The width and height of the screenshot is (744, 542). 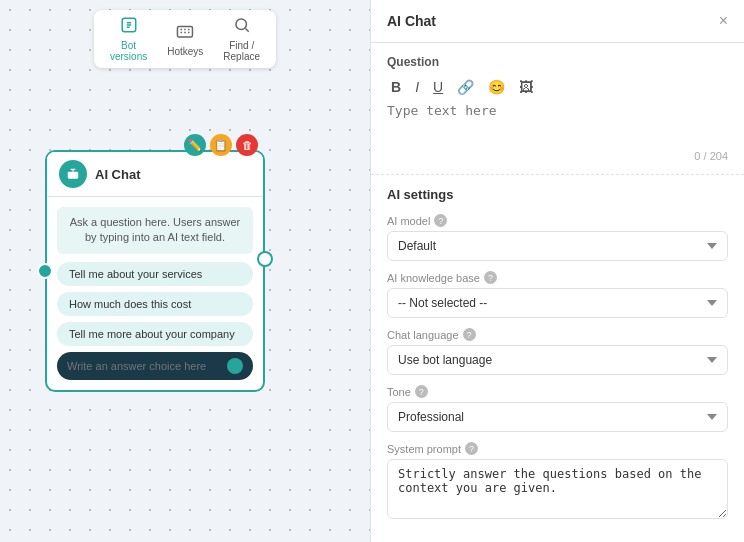 I want to click on choice-btn-0: Tell me about your services, so click(x=155, y=274).